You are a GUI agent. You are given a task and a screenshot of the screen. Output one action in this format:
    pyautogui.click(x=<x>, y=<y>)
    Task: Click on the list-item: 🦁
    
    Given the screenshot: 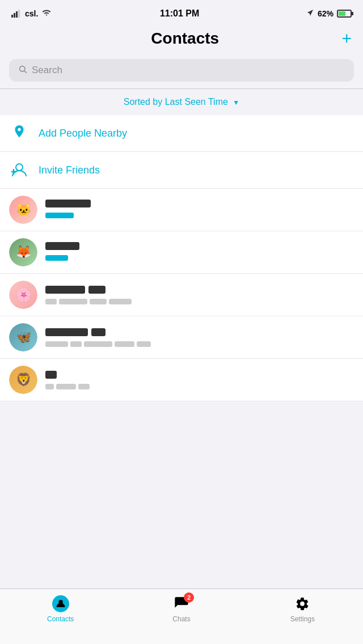 What is the action you would take?
    pyautogui.click(x=182, y=380)
    